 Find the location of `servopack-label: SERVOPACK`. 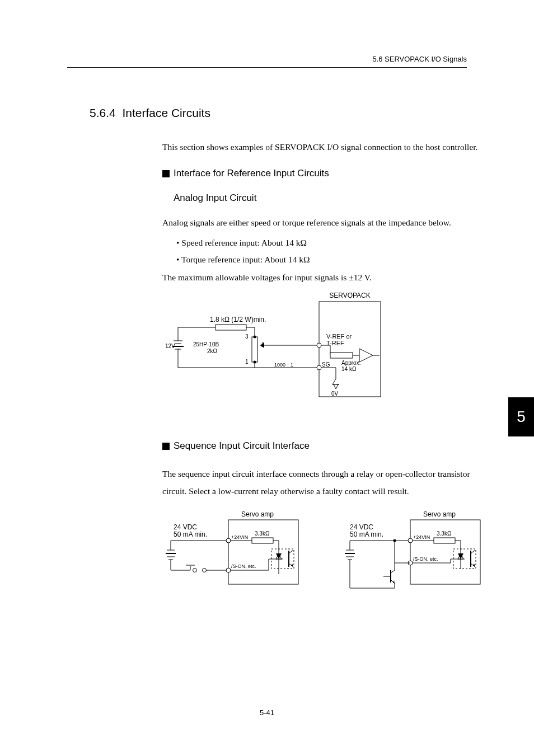

servopack-label: SERVOPACK is located at coordinates (350, 295).